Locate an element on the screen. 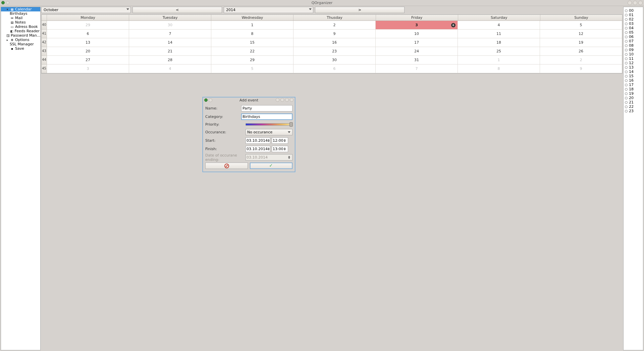 The height and width of the screenshot is (351, 644). sidebar-item-password-man-: Password Man... is located at coordinates (21, 36).